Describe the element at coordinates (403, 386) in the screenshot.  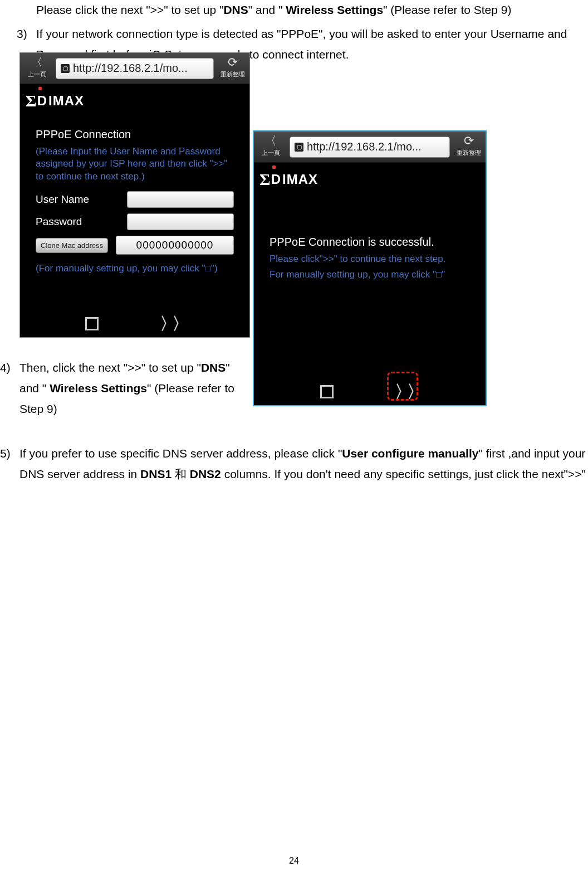
I see `highlight-box` at that location.